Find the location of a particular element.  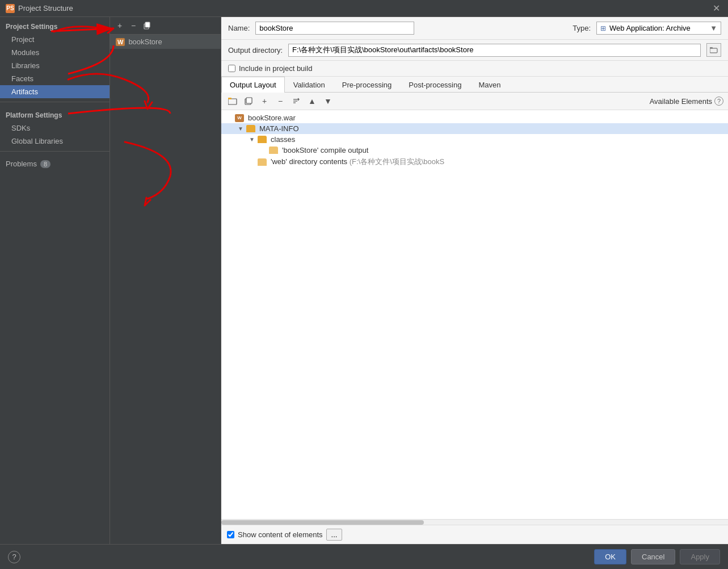

apply-button: Apply is located at coordinates (700, 557).